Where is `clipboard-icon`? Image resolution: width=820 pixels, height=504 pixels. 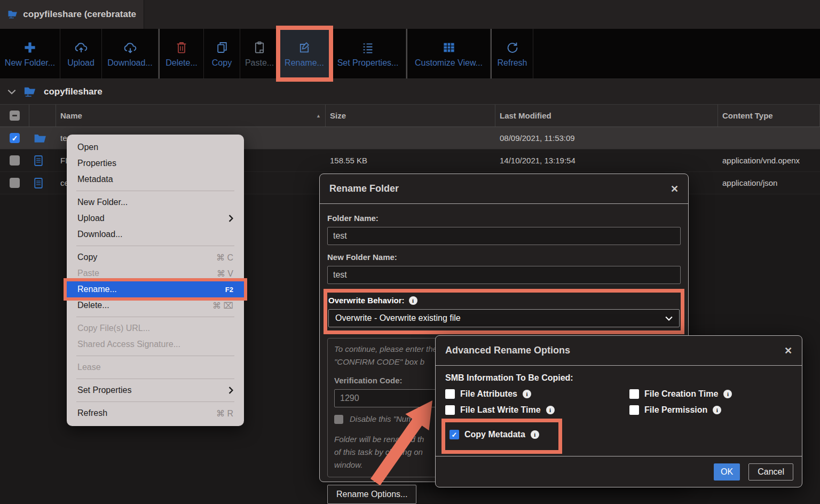
clipboard-icon is located at coordinates (259, 47).